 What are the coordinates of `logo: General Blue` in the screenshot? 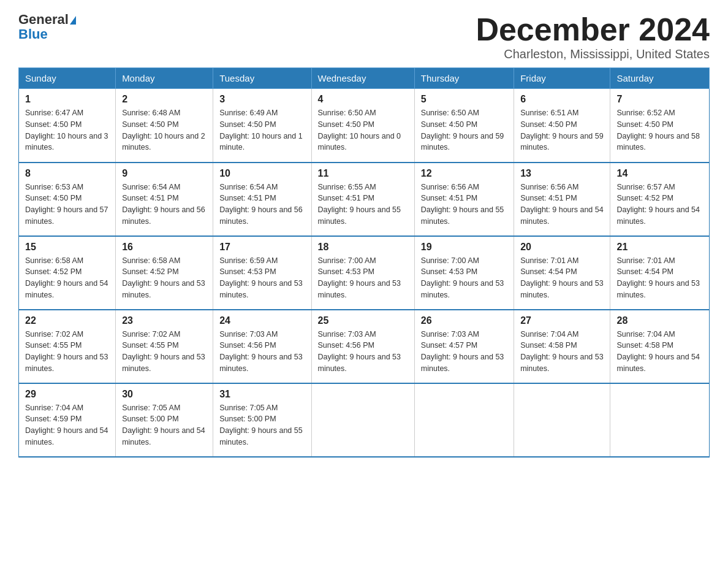 It's located at (47, 27).